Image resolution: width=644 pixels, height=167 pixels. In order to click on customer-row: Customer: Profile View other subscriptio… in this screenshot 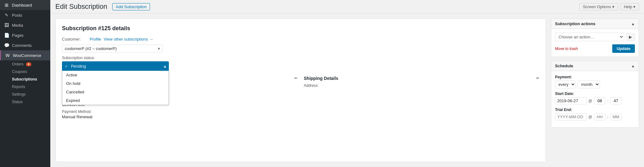, I will do `click(301, 39)`.